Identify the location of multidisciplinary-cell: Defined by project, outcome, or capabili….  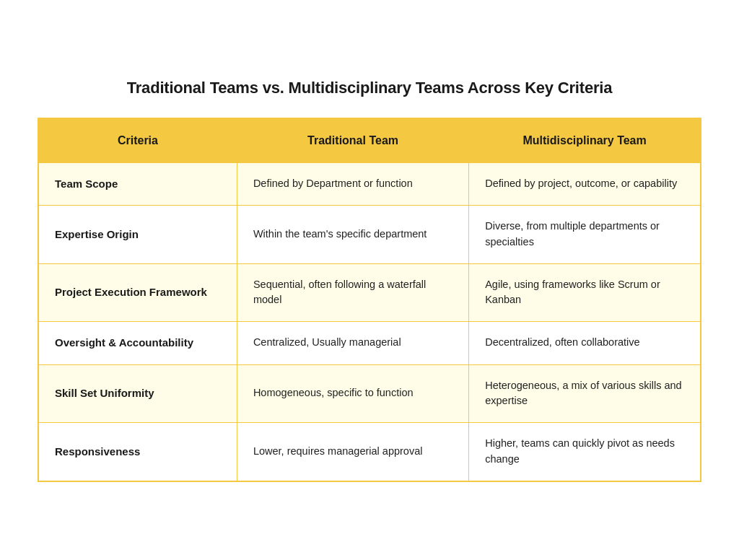
(585, 184).